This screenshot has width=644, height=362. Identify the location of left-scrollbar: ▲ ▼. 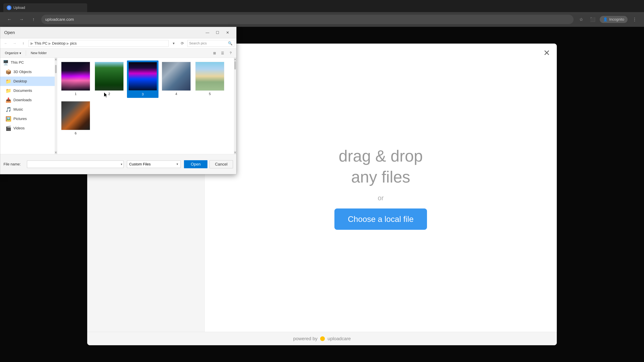
(56, 106).